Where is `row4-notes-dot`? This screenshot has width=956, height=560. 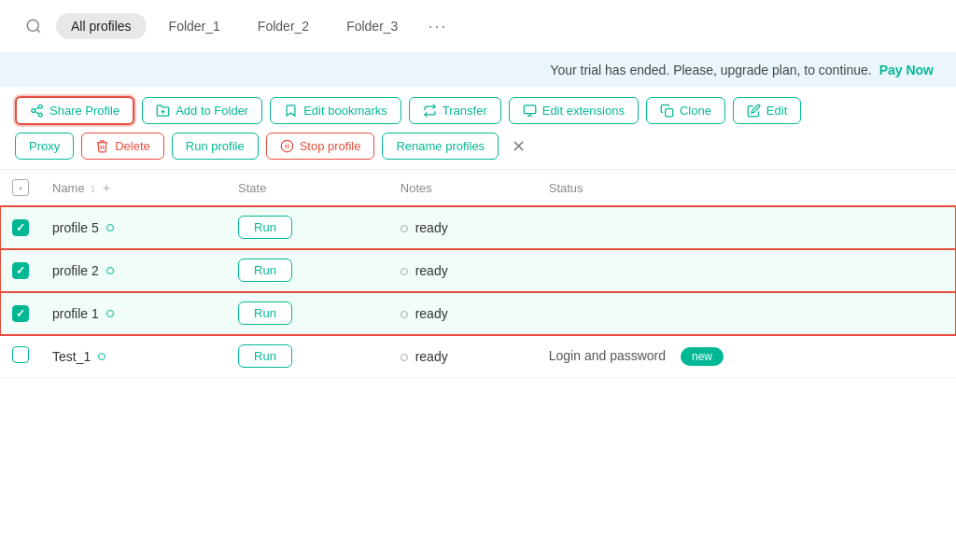 row4-notes-dot is located at coordinates (404, 357).